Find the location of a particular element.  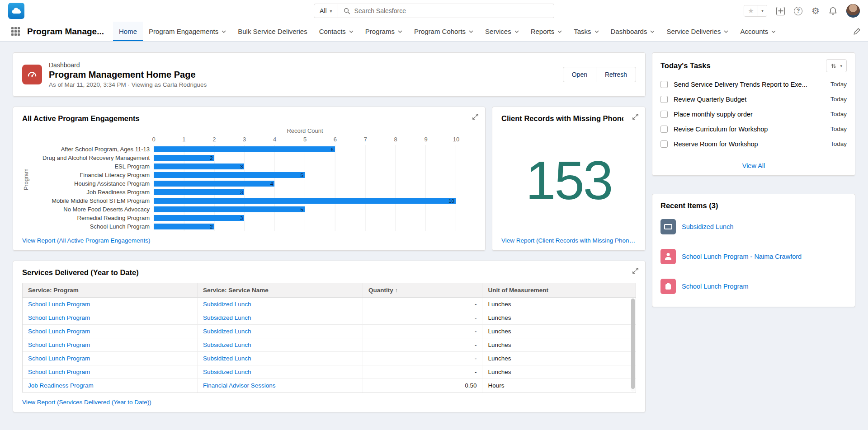

cell-unit: Hours is located at coordinates (559, 386).